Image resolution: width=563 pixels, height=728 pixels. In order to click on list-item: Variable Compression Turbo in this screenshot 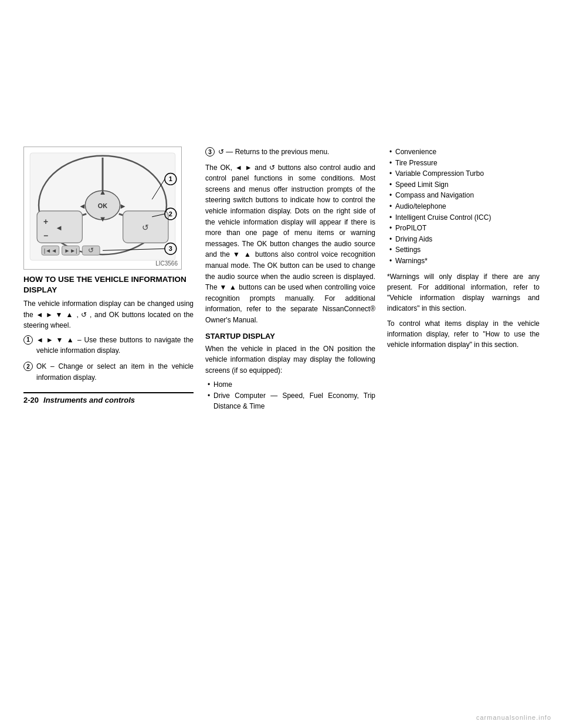, I will do `click(463, 174)`.